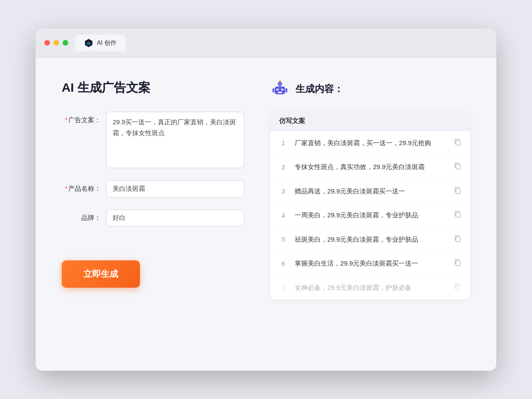 This screenshot has width=532, height=399. What do you see at coordinates (283, 288) in the screenshot?
I see `row-number: 7` at bounding box center [283, 288].